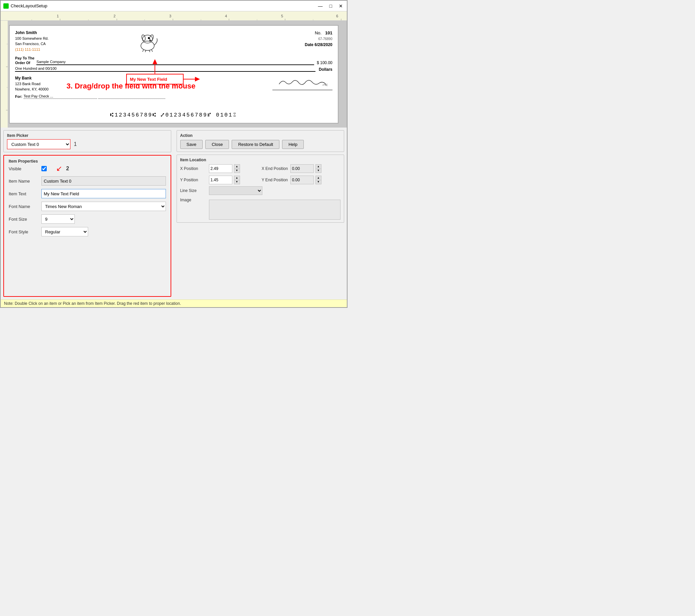 The height and width of the screenshot is (616, 695). I want to click on font-size-select: 8 9 10 12, so click(58, 219).